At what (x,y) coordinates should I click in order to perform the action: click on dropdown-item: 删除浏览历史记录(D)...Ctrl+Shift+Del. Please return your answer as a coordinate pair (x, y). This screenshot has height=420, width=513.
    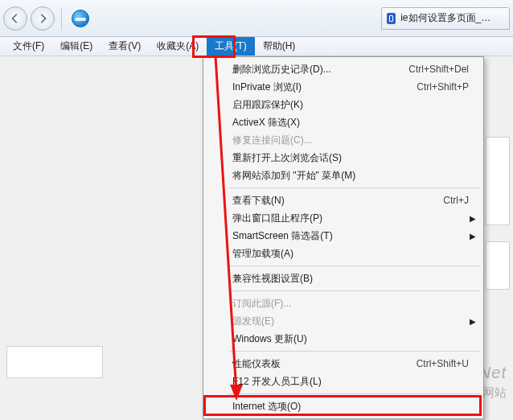
    Looking at the image, I should click on (343, 69).